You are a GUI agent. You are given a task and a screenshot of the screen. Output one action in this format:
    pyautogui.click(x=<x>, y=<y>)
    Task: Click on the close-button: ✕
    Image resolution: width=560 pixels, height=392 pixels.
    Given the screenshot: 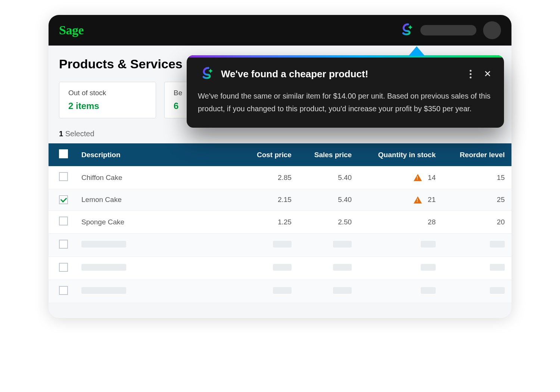 What is the action you would take?
    pyautogui.click(x=488, y=74)
    